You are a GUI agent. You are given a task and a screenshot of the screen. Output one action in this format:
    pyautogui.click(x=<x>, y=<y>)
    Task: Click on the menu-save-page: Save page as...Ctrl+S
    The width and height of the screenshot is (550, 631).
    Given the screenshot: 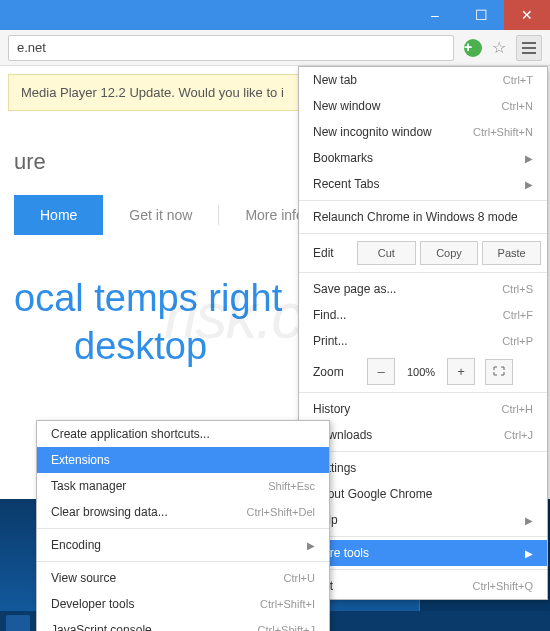 What is the action you would take?
    pyautogui.click(x=423, y=289)
    